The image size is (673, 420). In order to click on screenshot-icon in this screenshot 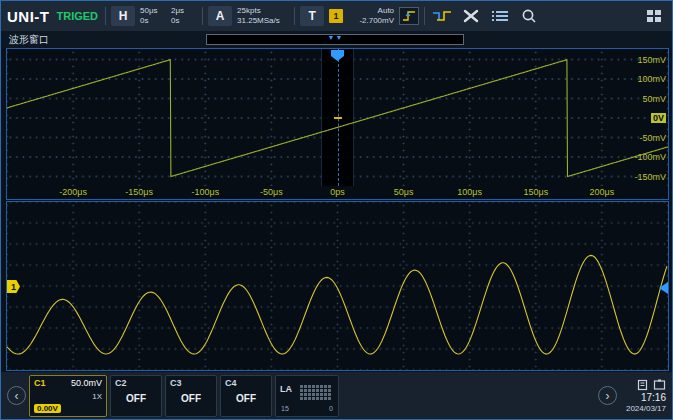, I will do `click(660, 385)`.